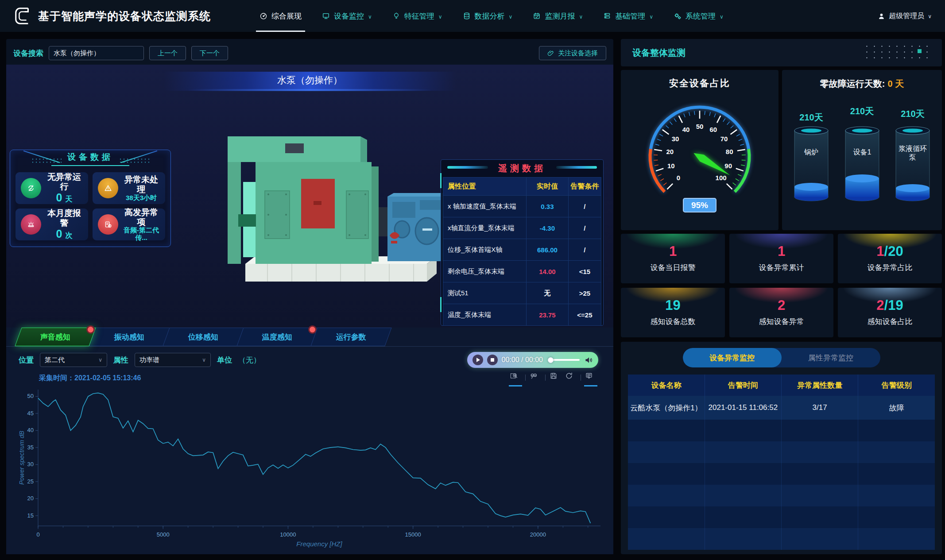 The height and width of the screenshot is (560, 945). What do you see at coordinates (417, 16) in the screenshot?
I see `nav-item-feature-mgmt: 特征管理 ∨` at bounding box center [417, 16].